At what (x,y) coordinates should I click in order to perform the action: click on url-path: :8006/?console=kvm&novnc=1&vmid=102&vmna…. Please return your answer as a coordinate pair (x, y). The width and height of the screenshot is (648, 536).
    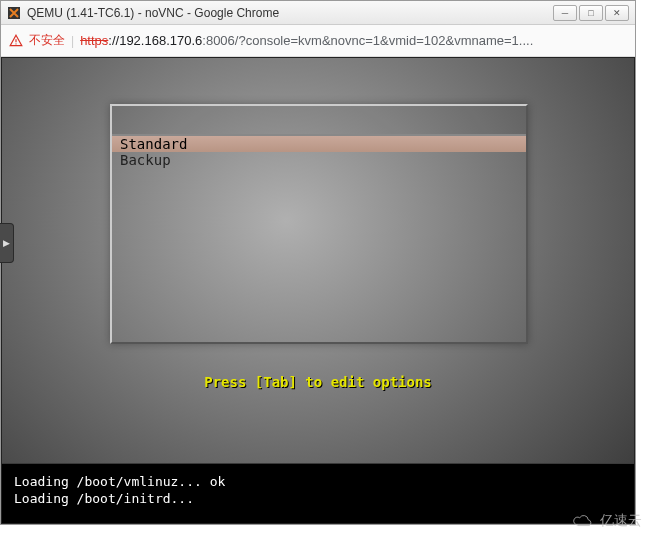
    Looking at the image, I should click on (368, 40).